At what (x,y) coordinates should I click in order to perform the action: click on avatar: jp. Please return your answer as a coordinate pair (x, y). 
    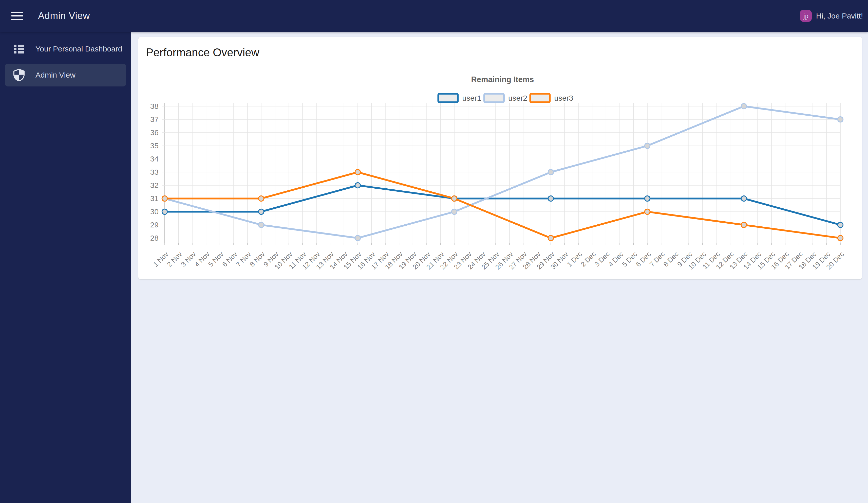
    Looking at the image, I should click on (806, 16).